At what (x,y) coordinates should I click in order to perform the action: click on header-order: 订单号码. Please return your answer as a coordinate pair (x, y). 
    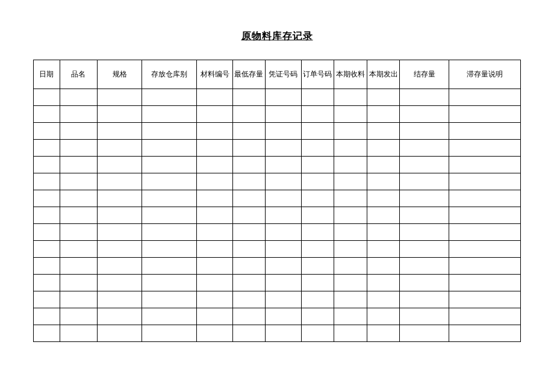
    Looking at the image, I should click on (318, 75).